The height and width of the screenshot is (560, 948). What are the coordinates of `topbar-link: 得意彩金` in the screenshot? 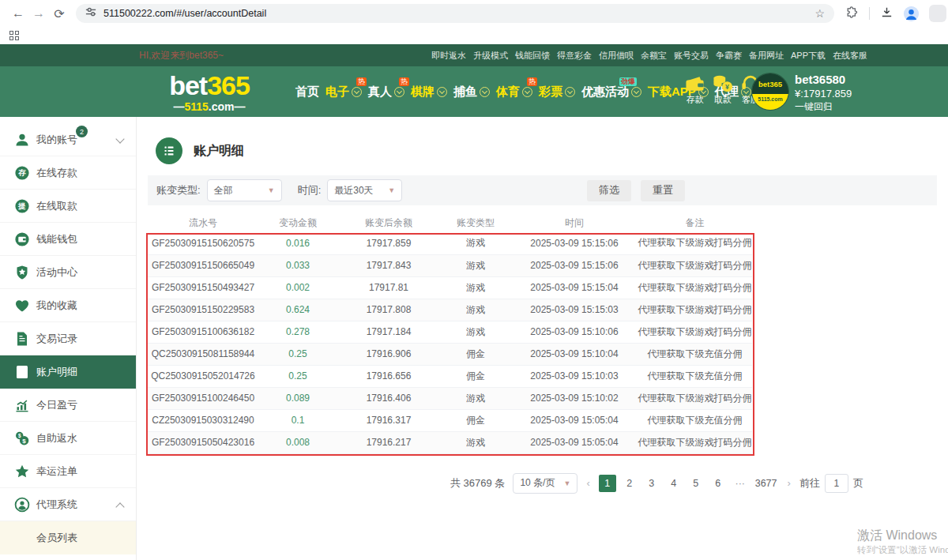 It's located at (574, 55).